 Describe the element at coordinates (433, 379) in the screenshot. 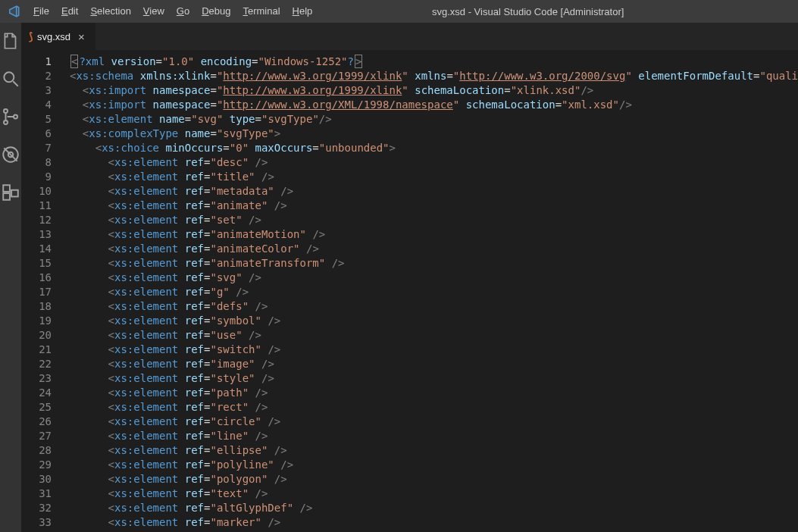

I see `code-line: <xs:element ref="style" />` at that location.